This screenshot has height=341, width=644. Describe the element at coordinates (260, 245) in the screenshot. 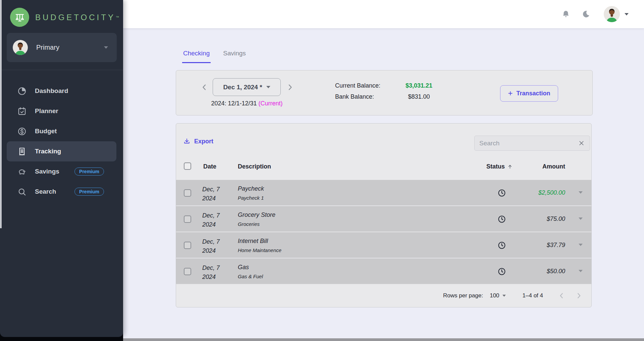

I see `row-description: Internet Bill Home Maintanence` at that location.